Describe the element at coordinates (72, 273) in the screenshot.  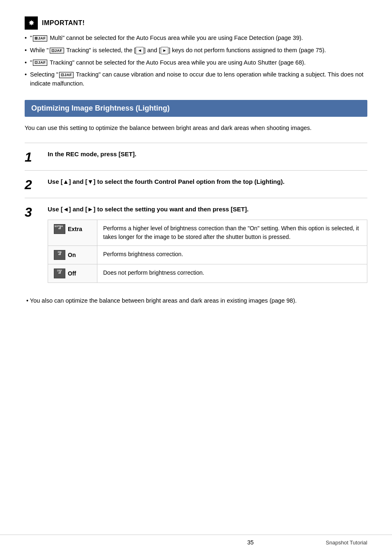
I see `option-icon-cell: OFF ⊿ Off` at that location.